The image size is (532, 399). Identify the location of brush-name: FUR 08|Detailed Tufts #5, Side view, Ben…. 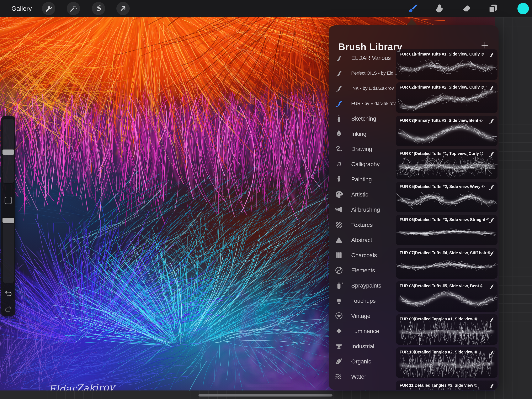
(442, 286).